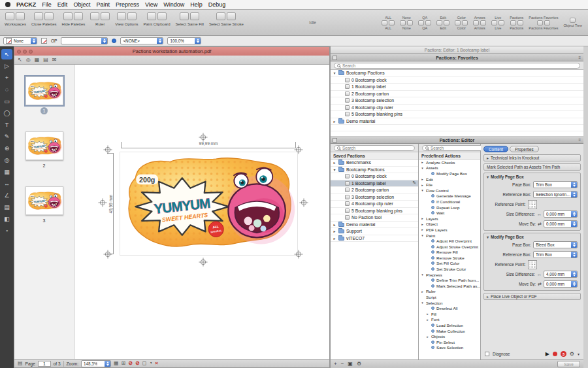 The image size is (588, 368). Describe the element at coordinates (555, 354) in the screenshot. I see `record-button` at that location.